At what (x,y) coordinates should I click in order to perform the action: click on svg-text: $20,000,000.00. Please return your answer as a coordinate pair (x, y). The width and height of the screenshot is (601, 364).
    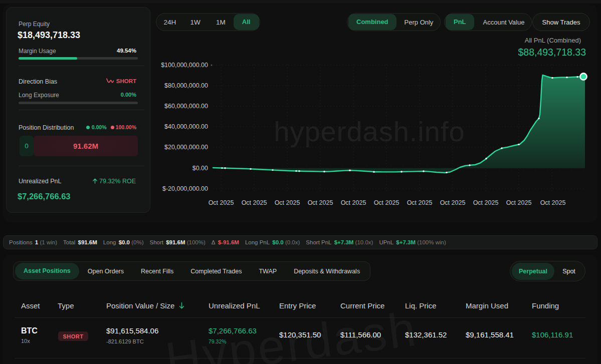
    Looking at the image, I should click on (186, 147).